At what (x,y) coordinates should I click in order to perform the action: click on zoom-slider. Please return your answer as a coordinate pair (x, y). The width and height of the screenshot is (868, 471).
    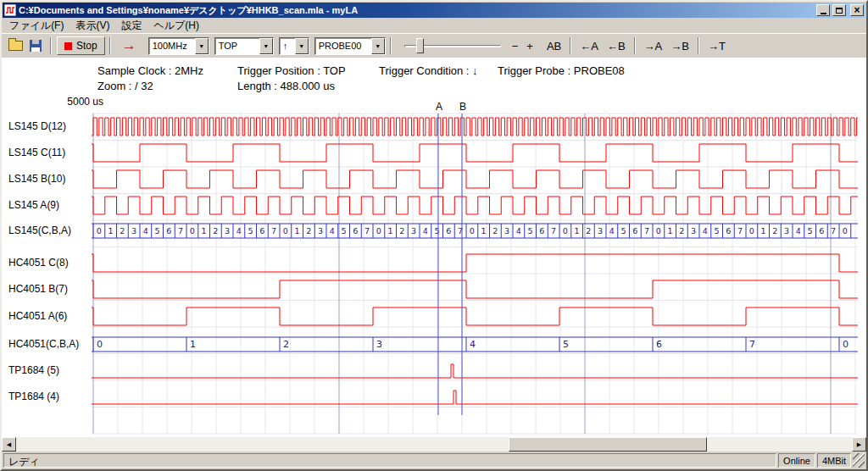
    Looking at the image, I should click on (453, 46).